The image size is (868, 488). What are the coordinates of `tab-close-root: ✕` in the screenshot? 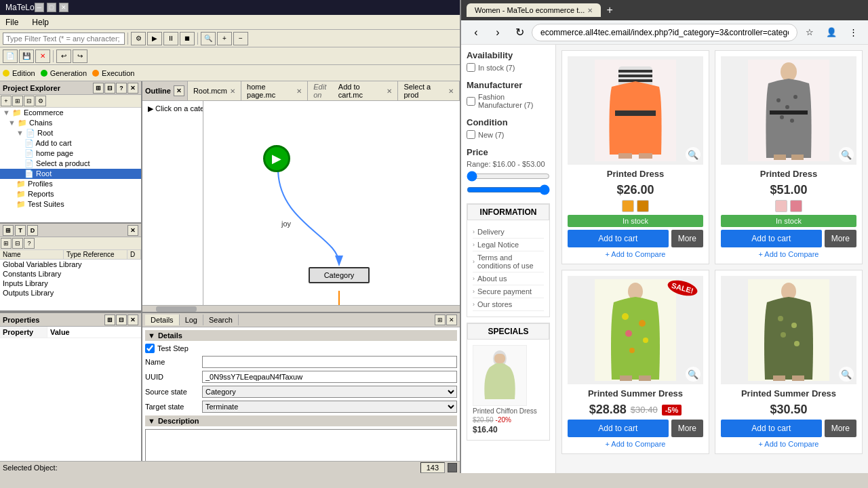 It's located at (233, 91).